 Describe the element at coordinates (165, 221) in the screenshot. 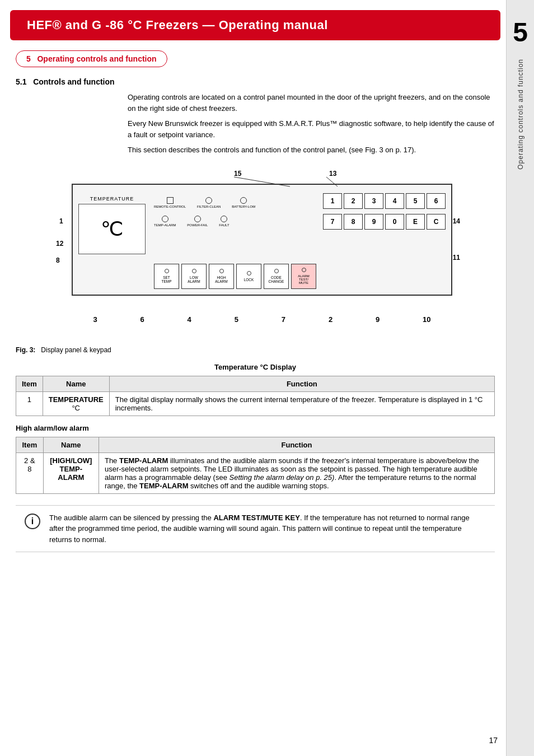

I see `indicator-temp-alarm: TEMP-ALARM` at that location.